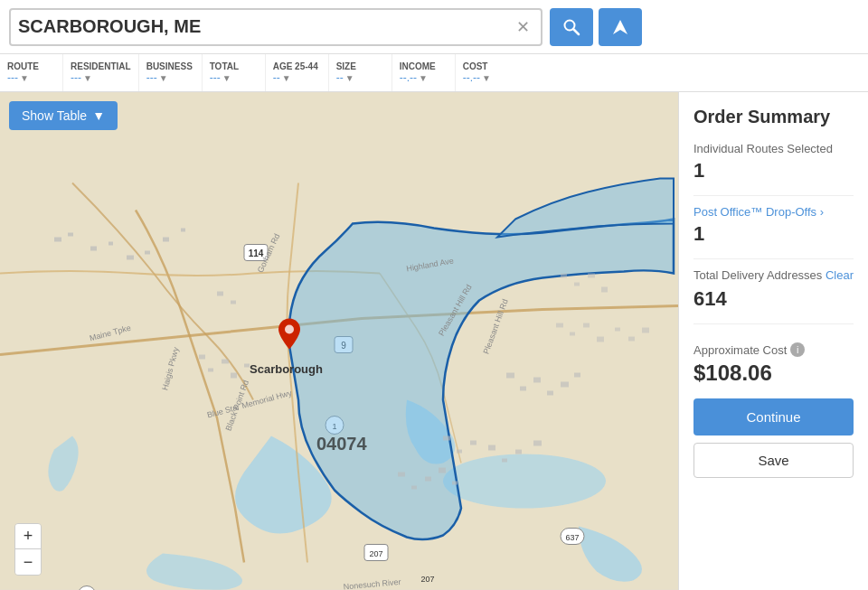 Image resolution: width=868 pixels, height=590 pixels. What do you see at coordinates (774, 299) in the screenshot?
I see `total-delivery-value: 614` at bounding box center [774, 299].